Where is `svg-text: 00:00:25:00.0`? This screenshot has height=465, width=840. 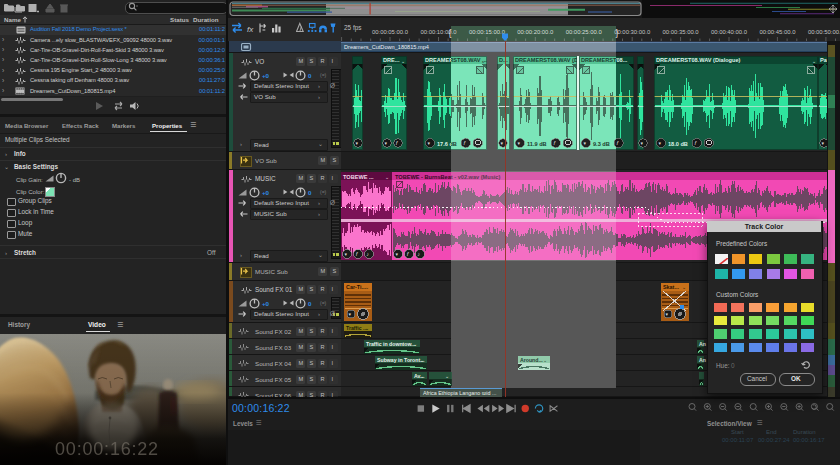
svg-text: 00:00:25:00.0 is located at coordinates (584, 32).